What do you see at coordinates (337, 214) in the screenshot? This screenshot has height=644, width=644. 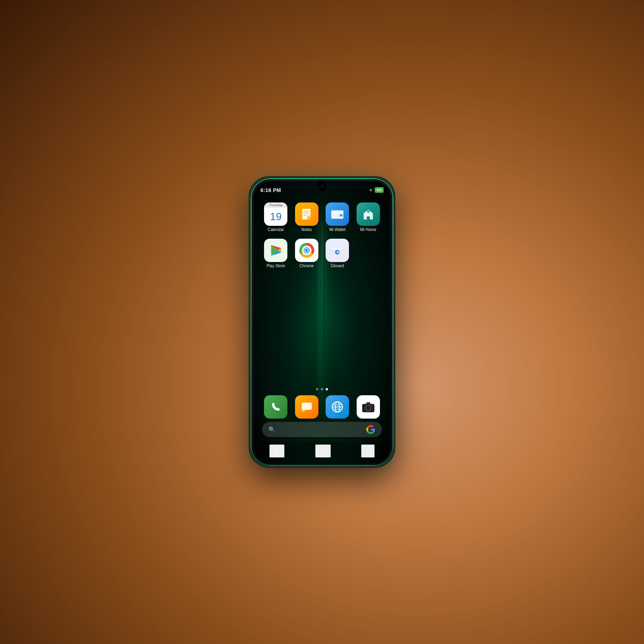 I see `miwallet-icon` at bounding box center [337, 214].